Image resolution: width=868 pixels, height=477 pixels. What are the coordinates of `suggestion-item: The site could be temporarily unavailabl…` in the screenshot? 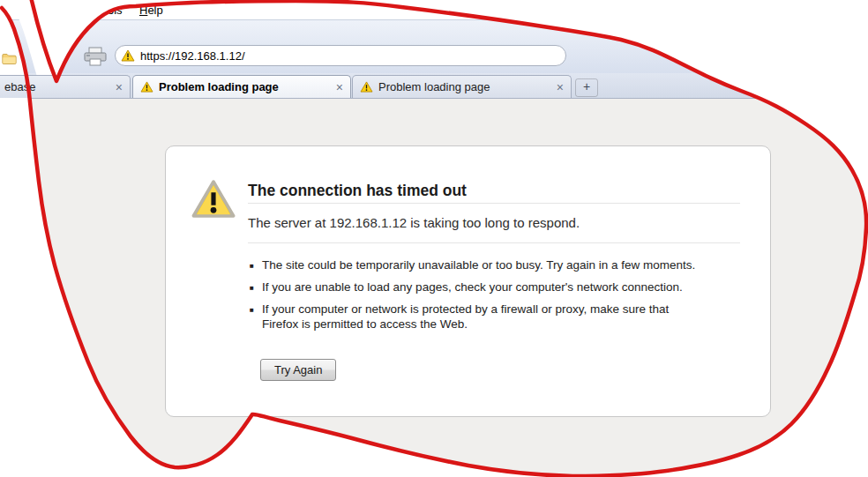 It's located at (478, 265).